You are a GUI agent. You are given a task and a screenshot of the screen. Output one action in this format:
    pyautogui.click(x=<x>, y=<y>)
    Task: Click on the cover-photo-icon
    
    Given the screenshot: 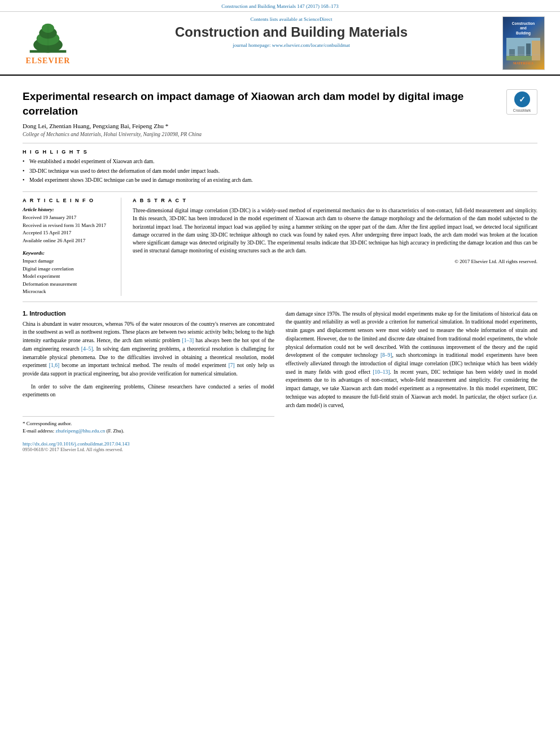 What is the action you would take?
    pyautogui.click(x=523, y=49)
    